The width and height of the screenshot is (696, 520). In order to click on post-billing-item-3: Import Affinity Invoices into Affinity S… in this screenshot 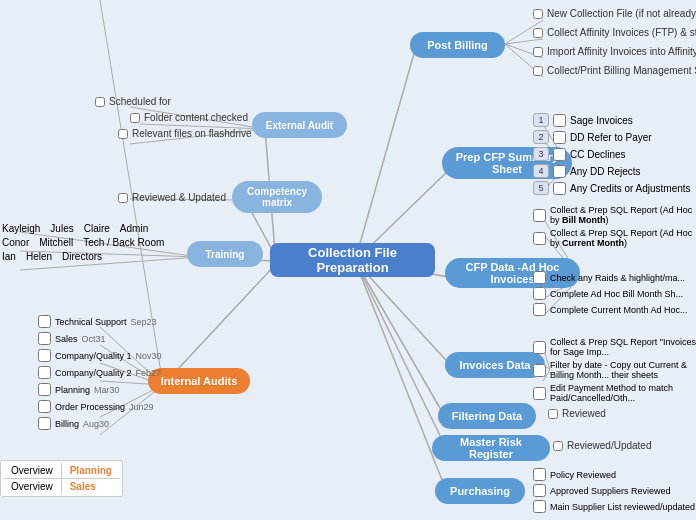, I will do `click(614, 52)`.